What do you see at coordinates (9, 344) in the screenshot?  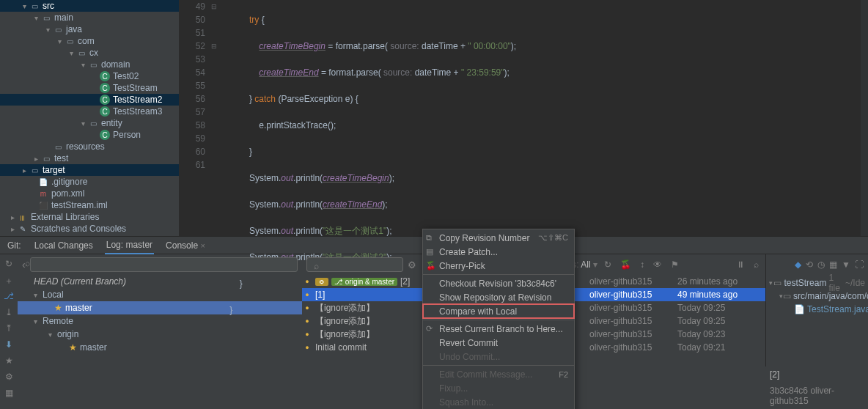 I see `fetch-icon: ⬇` at bounding box center [9, 344].